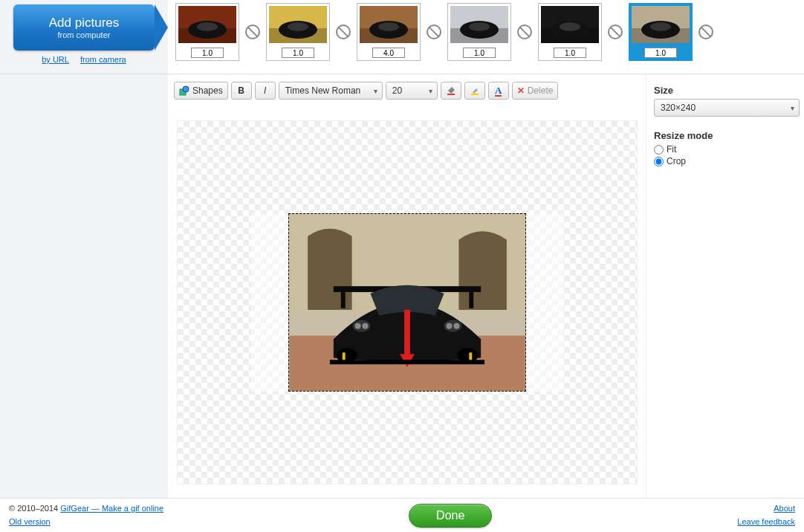 Image resolution: width=804 pixels, height=532 pixels. What do you see at coordinates (407, 302) in the screenshot?
I see `preview-image` at bounding box center [407, 302].